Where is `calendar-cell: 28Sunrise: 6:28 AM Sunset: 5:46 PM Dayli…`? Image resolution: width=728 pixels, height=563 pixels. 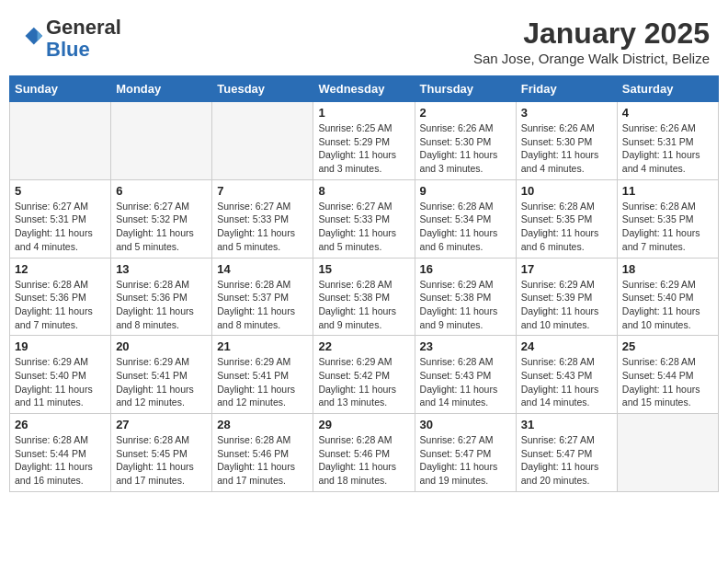
calendar-cell: 28Sunrise: 6:28 AM Sunset: 5:46 PM Dayli… is located at coordinates (263, 453).